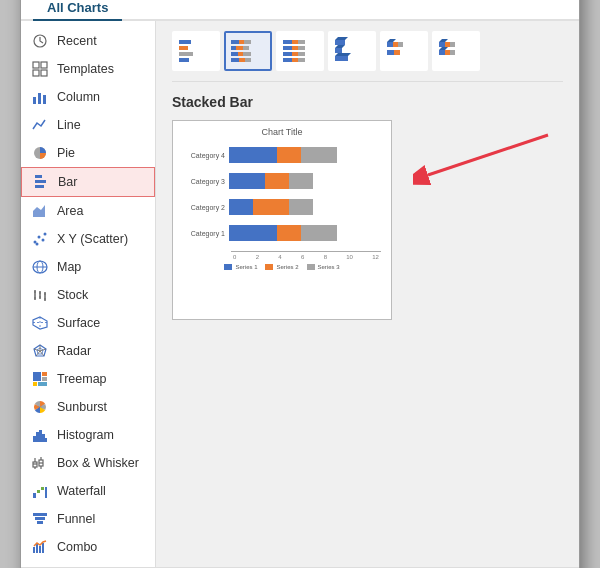 The width and height of the screenshot is (600, 568). Describe the element at coordinates (305, 155) in the screenshot. I see `bar-row-cat4: Category 4` at that location.